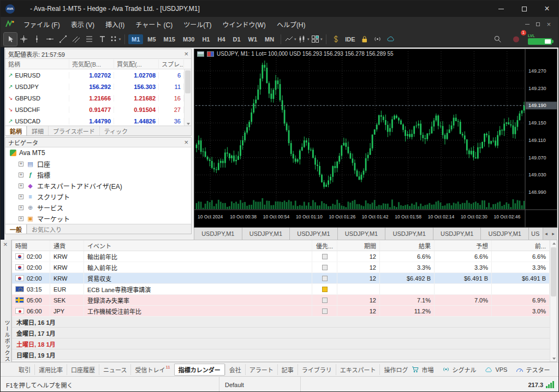 Image resolution: width=559 pixels, height=392 pixels. Describe the element at coordinates (89, 39) in the screenshot. I see `fibonacci-tool-button` at that location.